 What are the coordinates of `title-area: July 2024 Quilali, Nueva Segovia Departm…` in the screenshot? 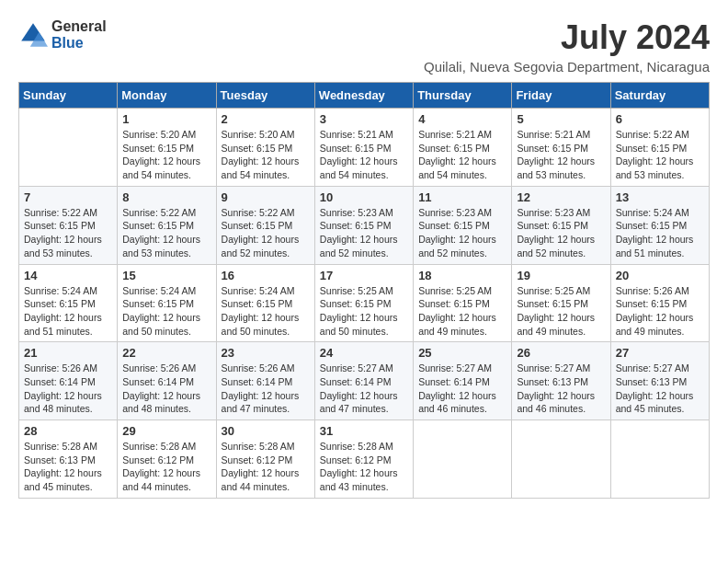 It's located at (566, 46).